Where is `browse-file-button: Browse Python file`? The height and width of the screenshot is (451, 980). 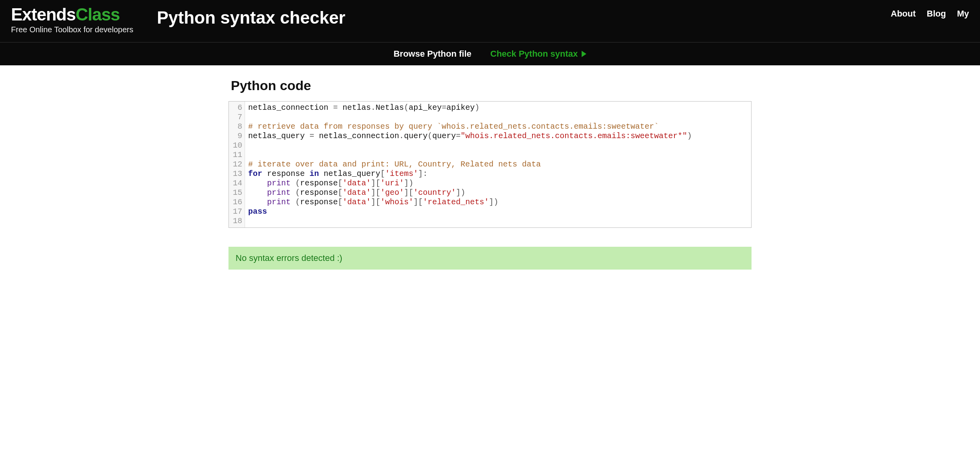 browse-file-button: Browse Python file is located at coordinates (433, 54).